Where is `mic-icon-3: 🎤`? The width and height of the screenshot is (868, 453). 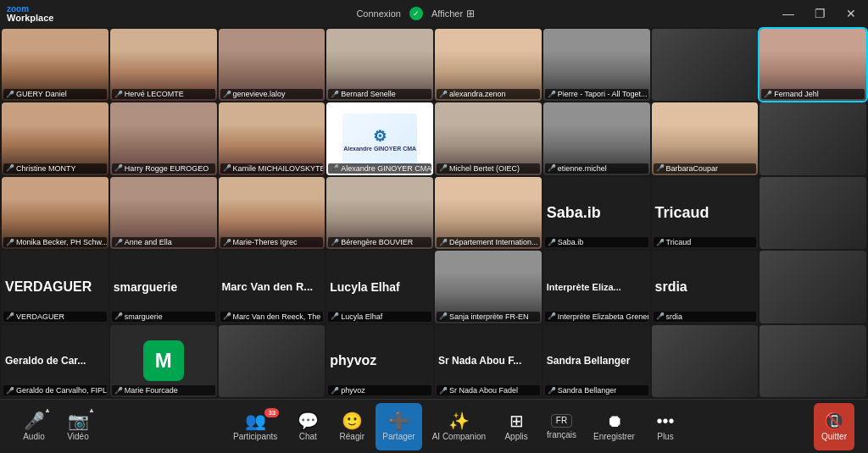
mic-icon-3: 🎤 is located at coordinates (335, 95).